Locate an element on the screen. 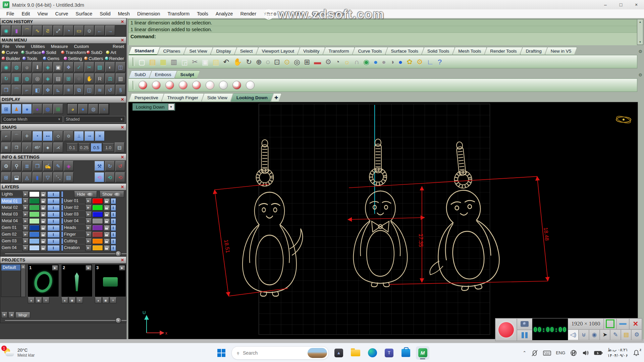  loop-forward-icon: ↻ is located at coordinates (110, 166).